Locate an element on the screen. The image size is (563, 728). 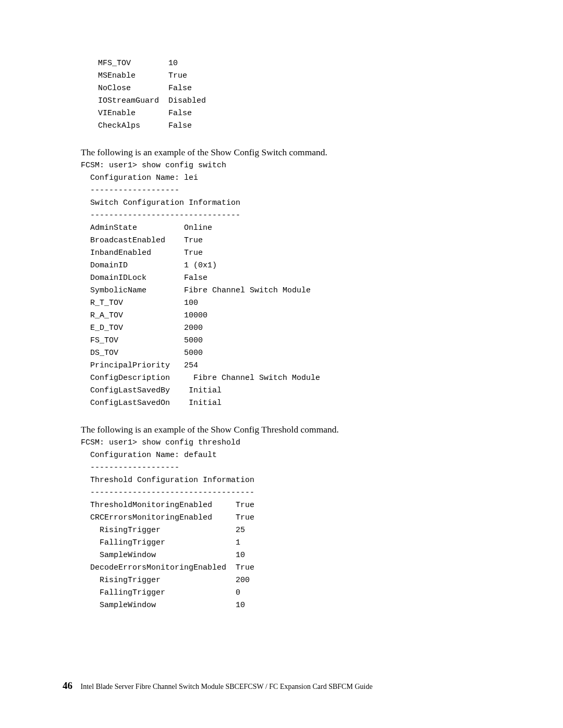
page-footer: 46 Intel Blade Server Fibre Channel Swit… is located at coordinates (218, 686).